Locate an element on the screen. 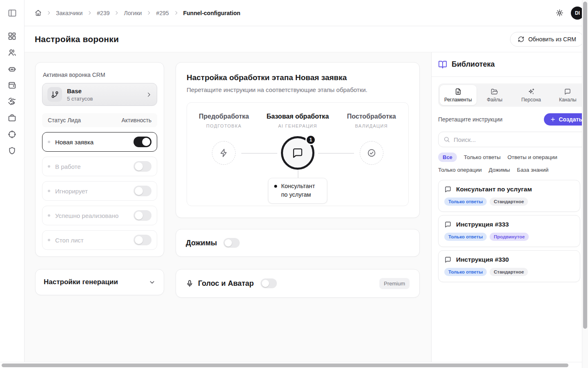 This screenshot has height=368, width=588. library-item: Инструкция #330 Только ответы Стандартно… is located at coordinates (509, 266).